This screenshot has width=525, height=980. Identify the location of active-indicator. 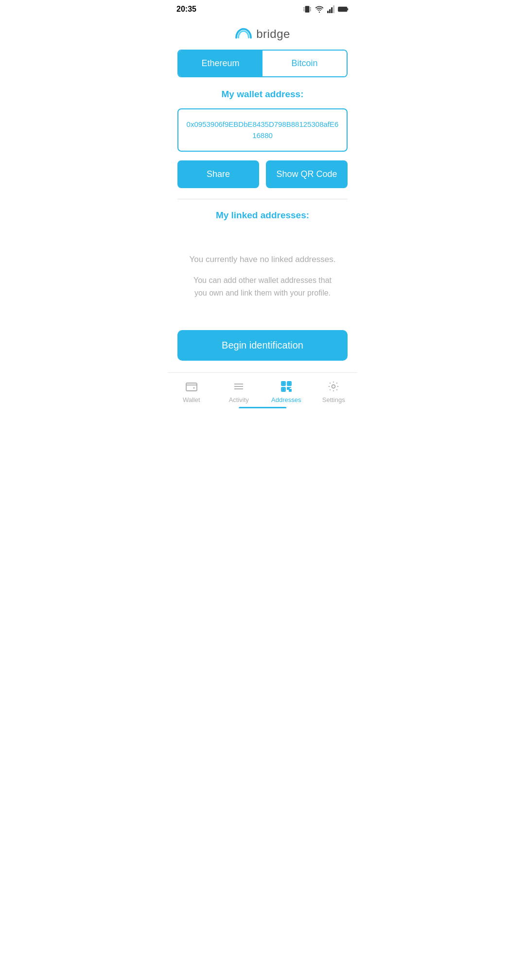
(262, 407).